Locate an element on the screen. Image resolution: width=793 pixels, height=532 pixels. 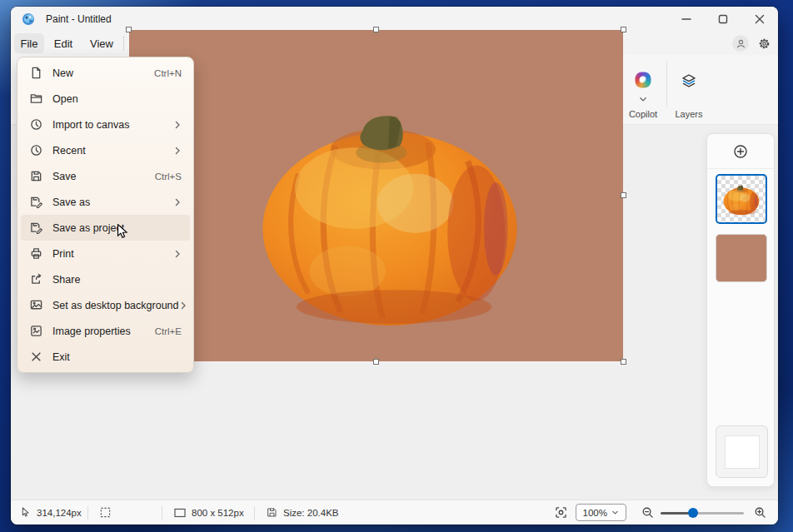
image-properties-icon is located at coordinates (36, 331).